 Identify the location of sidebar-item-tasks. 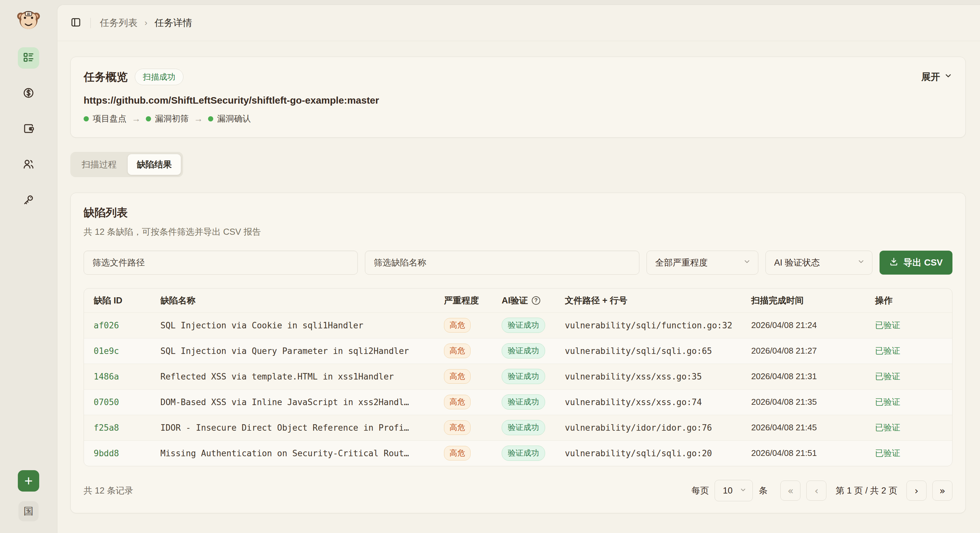
(29, 58).